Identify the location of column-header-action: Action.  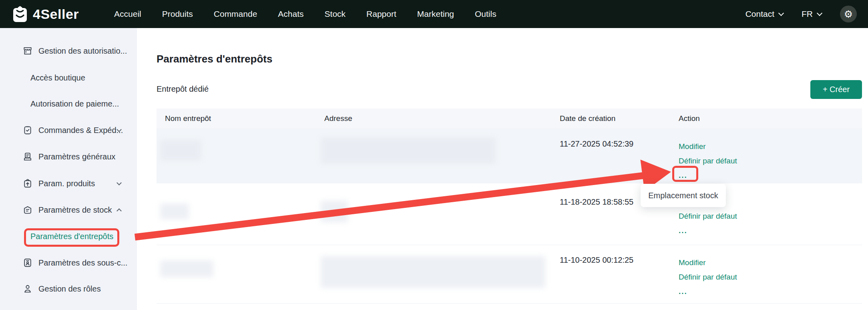
(689, 119).